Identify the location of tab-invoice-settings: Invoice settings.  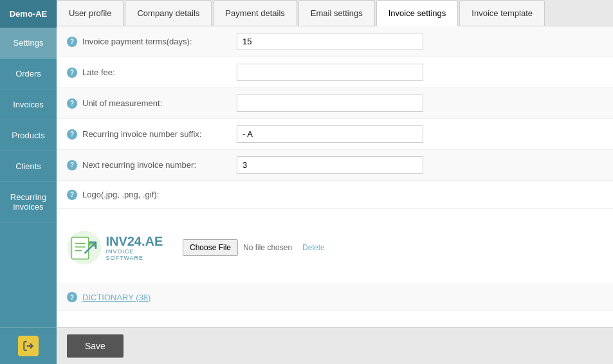
(417, 13).